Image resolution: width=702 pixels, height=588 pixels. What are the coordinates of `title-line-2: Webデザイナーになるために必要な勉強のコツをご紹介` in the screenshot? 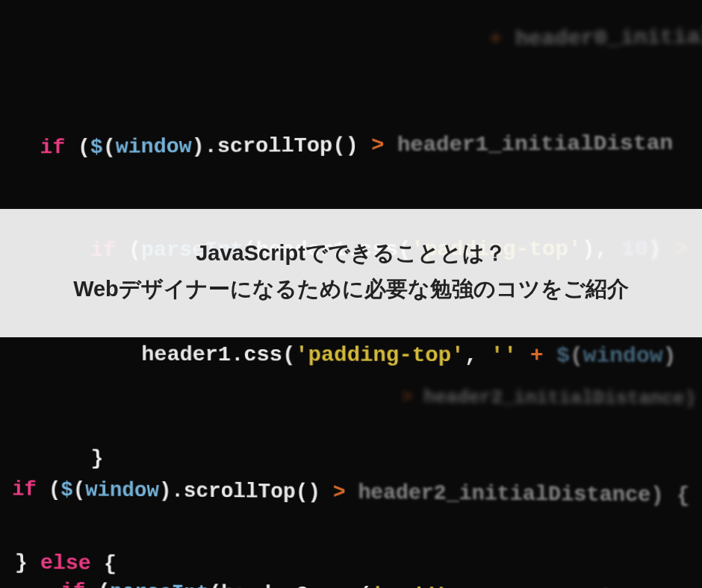 It's located at (351, 290).